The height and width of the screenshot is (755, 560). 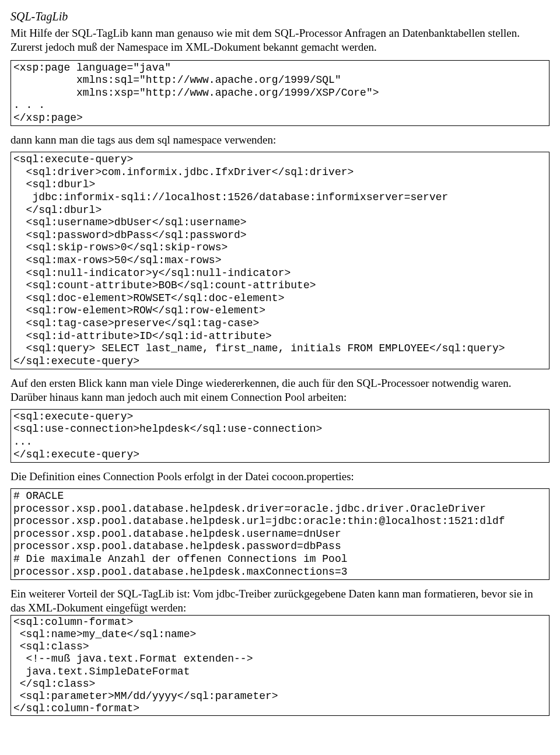 I want to click on paragraph-cocoon-properties: Die Definition eines Connection Pools er…, so click(x=280, y=477).